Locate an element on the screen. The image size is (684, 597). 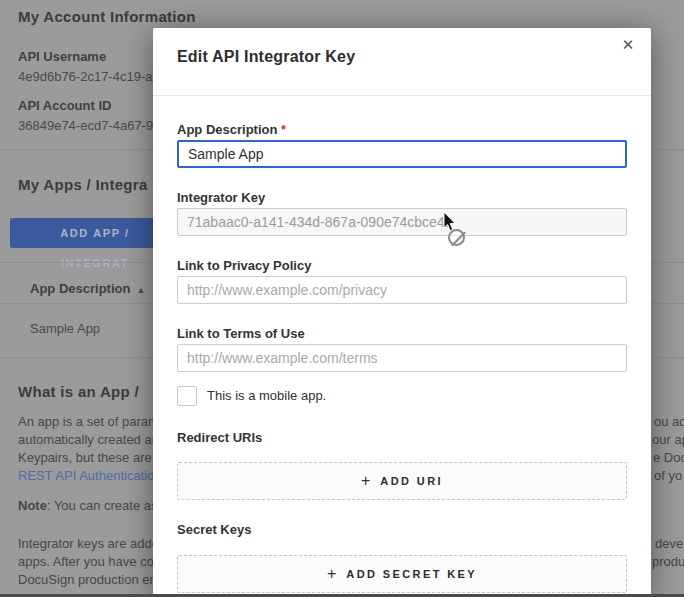
mobile-app-checkbox is located at coordinates (187, 396).